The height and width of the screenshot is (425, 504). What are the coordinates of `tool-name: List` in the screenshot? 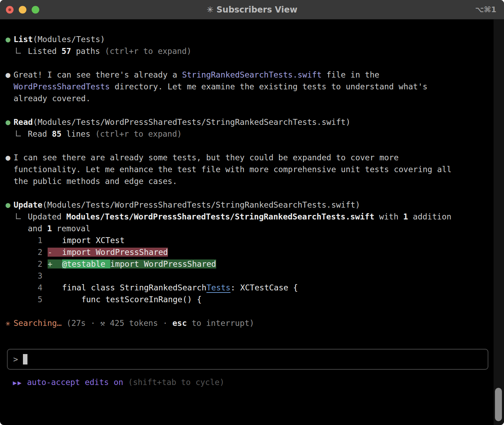 It's located at (23, 39).